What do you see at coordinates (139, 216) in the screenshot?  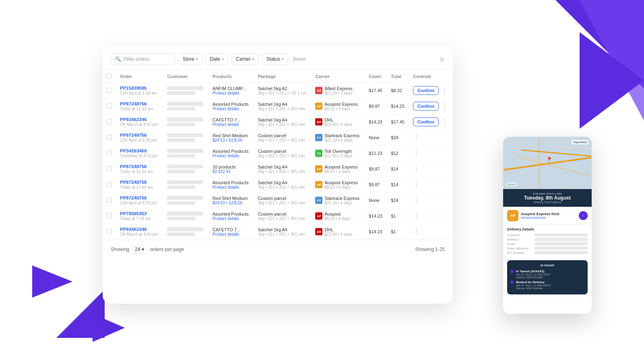 I see `order-cell: PP78585353 Today at 7:19 am` at bounding box center [139, 216].